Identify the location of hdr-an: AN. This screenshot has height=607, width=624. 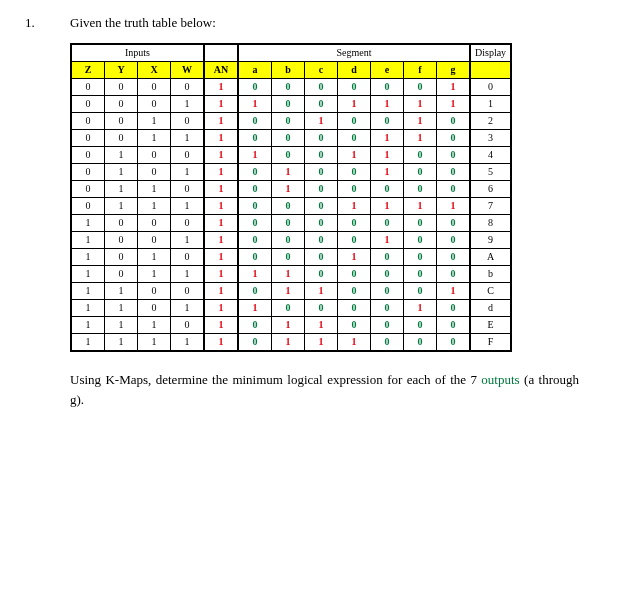
(221, 70).